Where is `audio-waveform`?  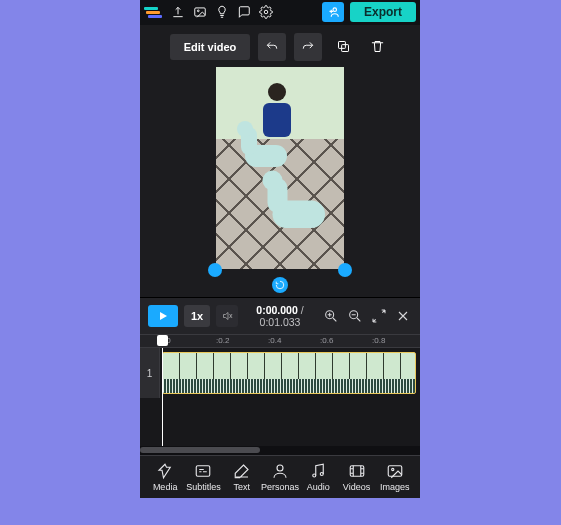
audio-waveform is located at coordinates (289, 386).